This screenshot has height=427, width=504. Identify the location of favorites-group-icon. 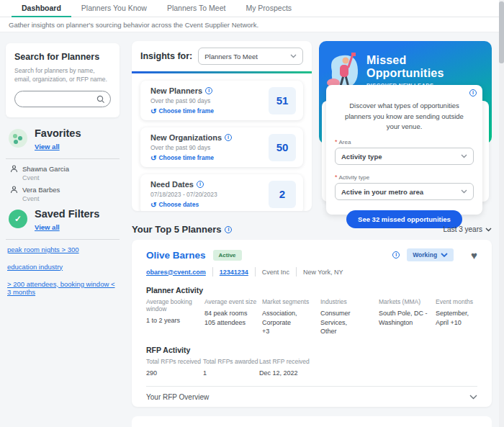
(18, 138).